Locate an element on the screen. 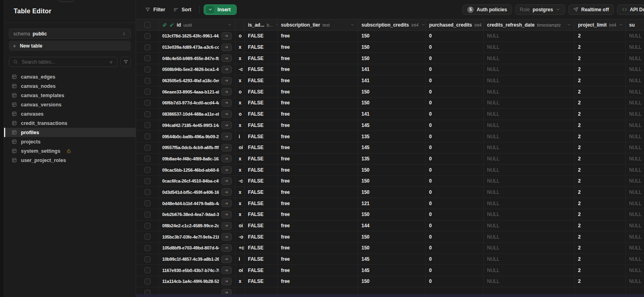 Image resolution: width=644 pixels, height=297 pixels. api-docs-button: API Do is located at coordinates (630, 10).